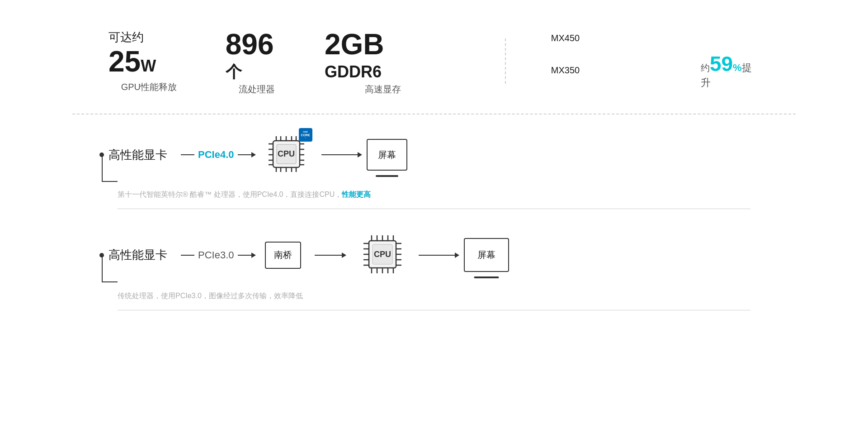 The width and height of the screenshot is (868, 424). I want to click on improvement-text: 约59%提升, so click(730, 71).